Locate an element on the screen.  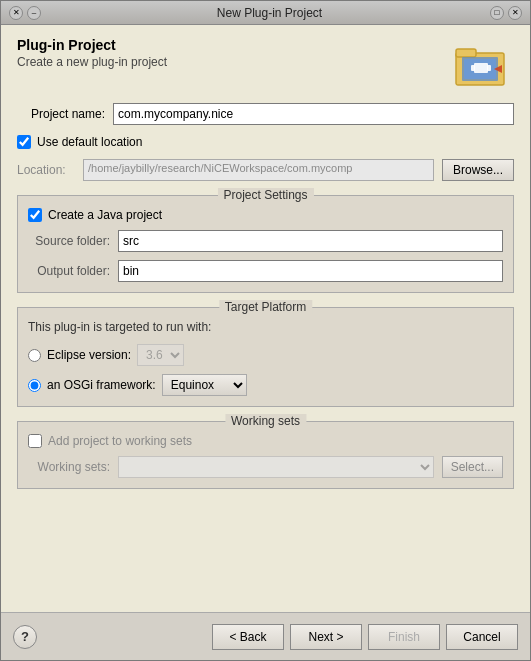
working-sets-panel: Working sets Add project to working sets… is located at coordinates (266, 455).